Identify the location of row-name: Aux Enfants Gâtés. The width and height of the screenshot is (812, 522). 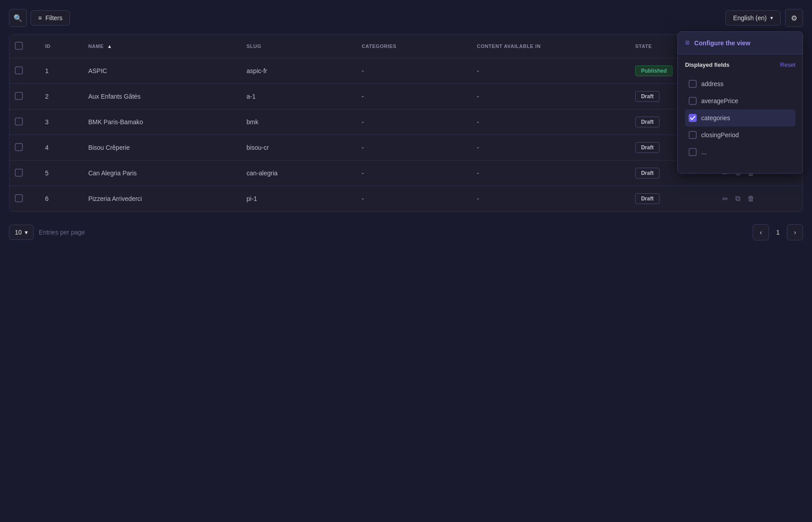
(162, 97).